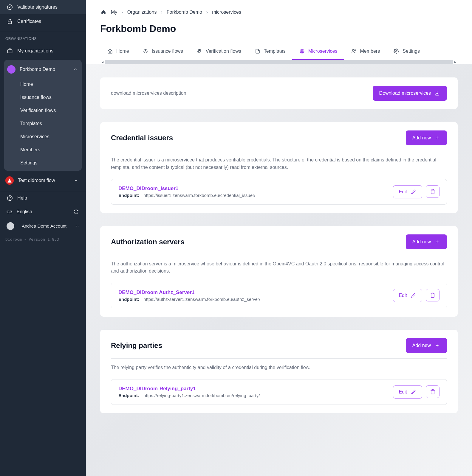 The image size is (472, 476). What do you see at coordinates (43, 163) in the screenshot?
I see `org-sub-settings: Settings` at bounding box center [43, 163].